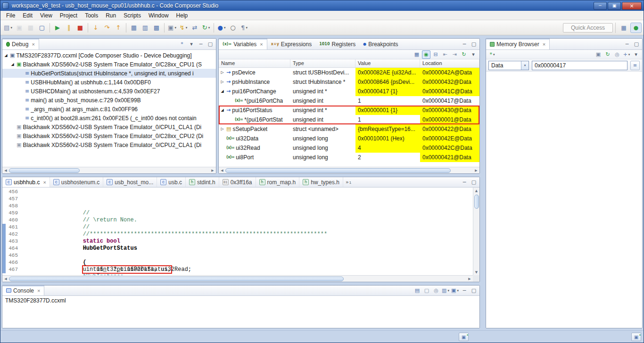 The height and width of the screenshot is (343, 644). Describe the element at coordinates (446, 291) in the screenshot. I see `display-selected-console-icon: ▥` at that location.